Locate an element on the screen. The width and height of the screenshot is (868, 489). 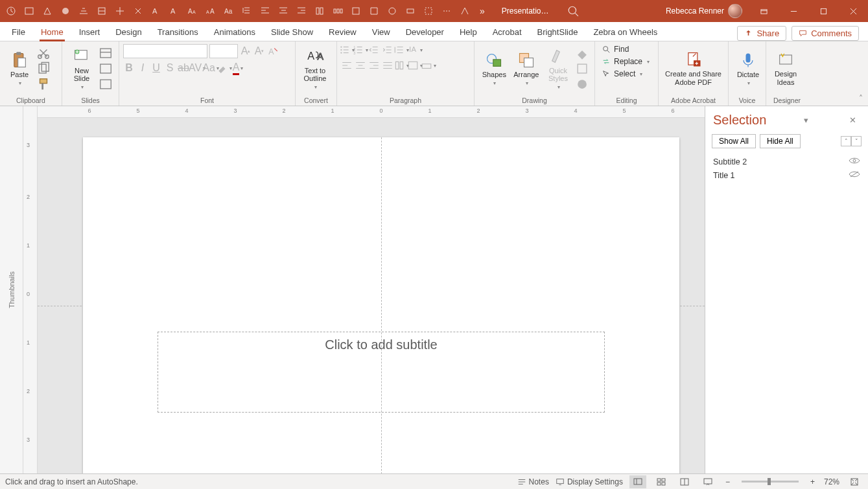
shadow-button: S is located at coordinates (170, 68).